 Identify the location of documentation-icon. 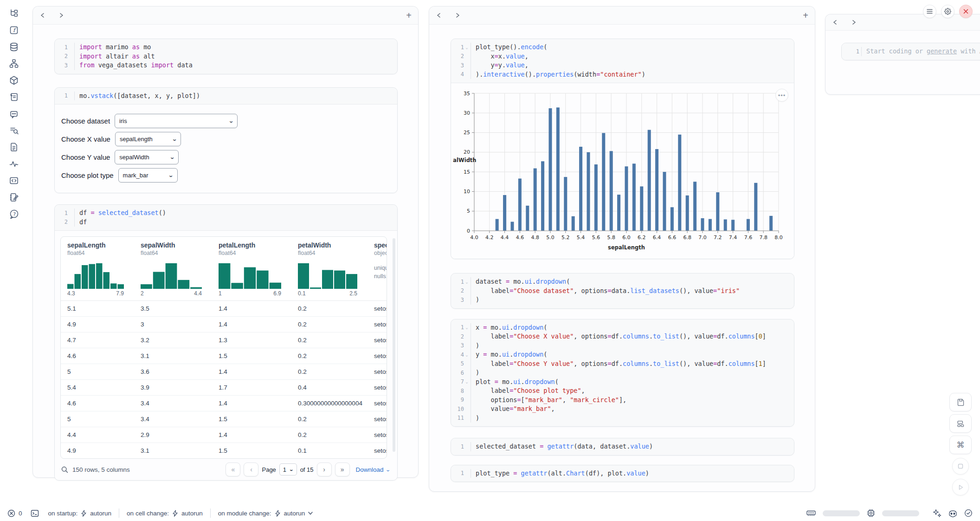
(14, 147).